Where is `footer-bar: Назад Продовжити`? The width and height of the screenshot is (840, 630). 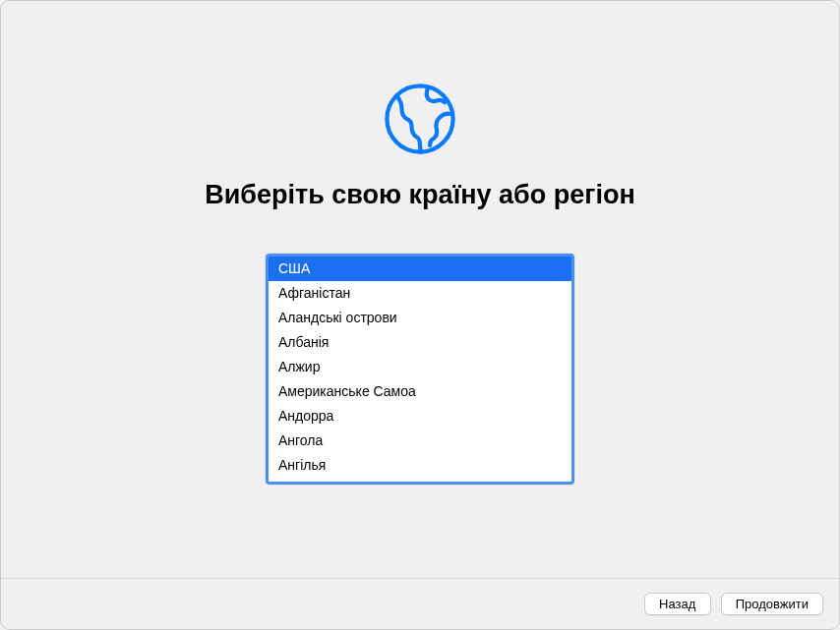
footer-bar: Назад Продовжити is located at coordinates (420, 603).